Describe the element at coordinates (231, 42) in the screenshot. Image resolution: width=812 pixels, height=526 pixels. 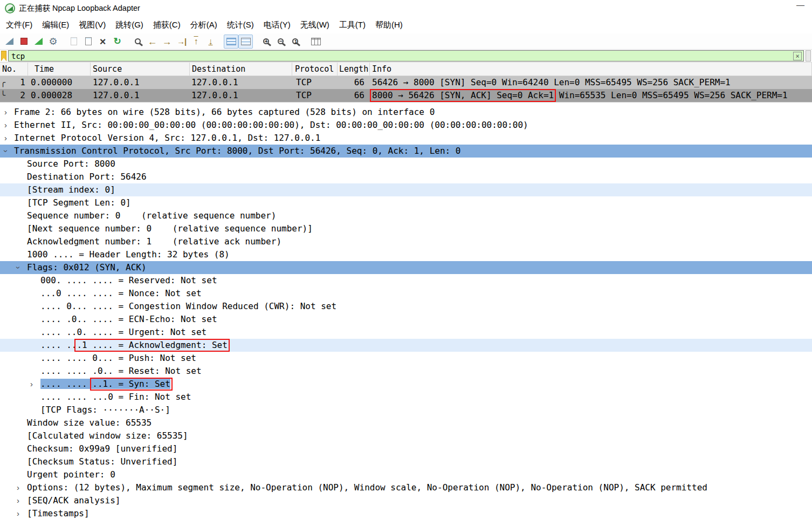
I see `auto-scroll-icon` at that location.